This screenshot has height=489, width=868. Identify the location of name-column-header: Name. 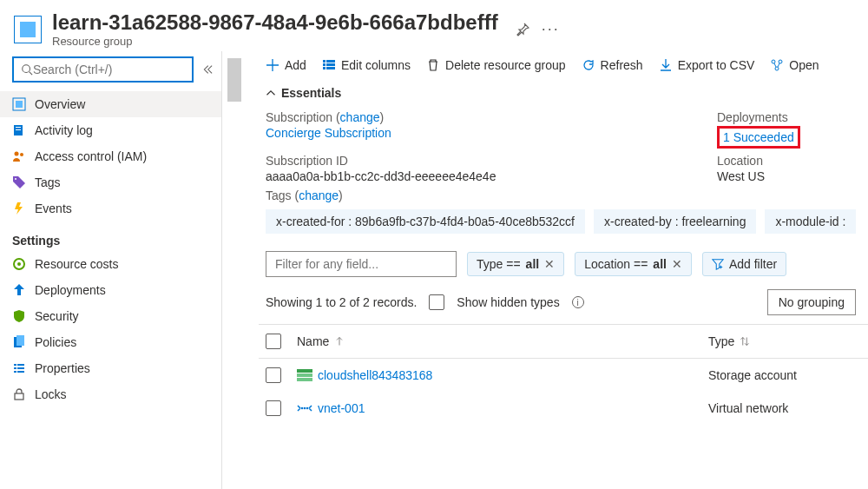
(497, 341).